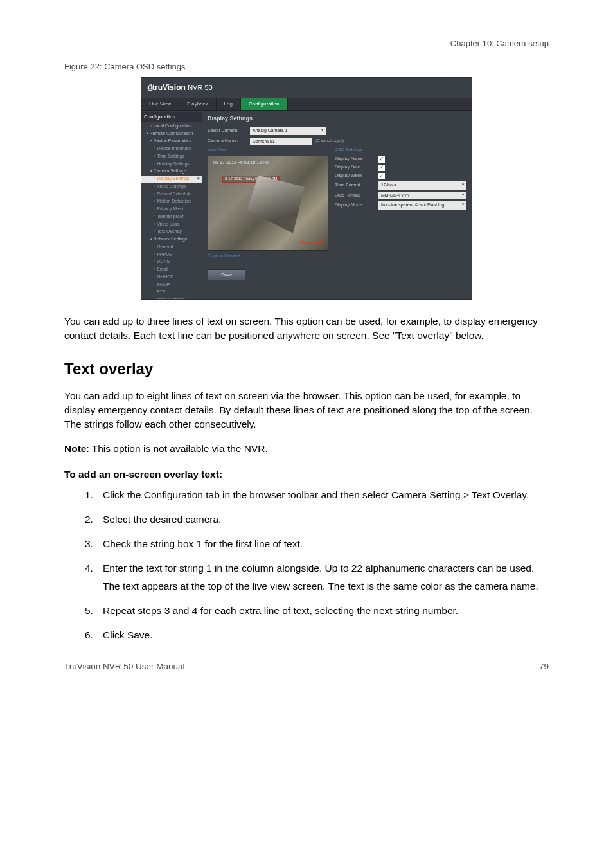 Image resolution: width=613 pixels, height=868 pixels. Describe the element at coordinates (306, 611) in the screenshot. I see `step-5: 5.Repeat steps 3 and 4 for each extra li…` at that location.